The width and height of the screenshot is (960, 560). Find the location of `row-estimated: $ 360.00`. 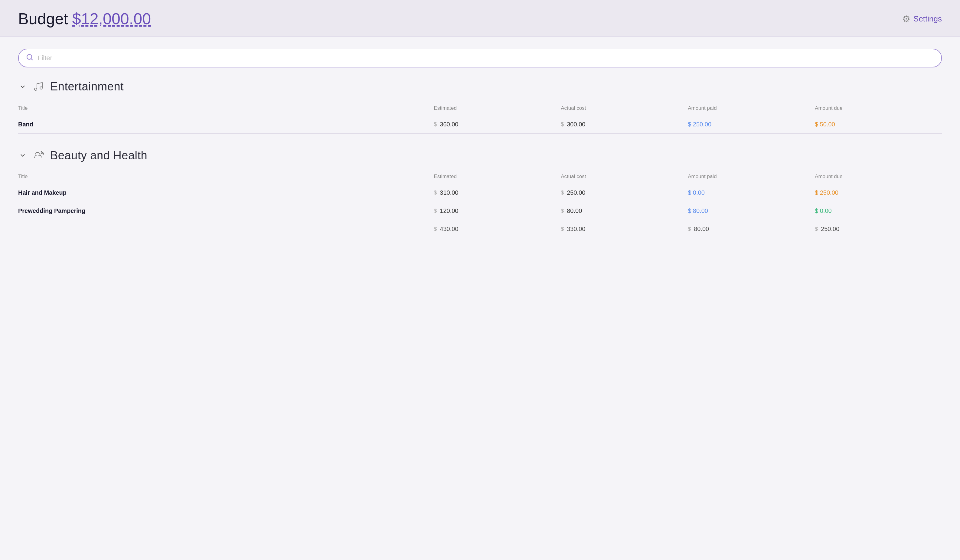

row-estimated: $ 360.00 is located at coordinates (498, 125).